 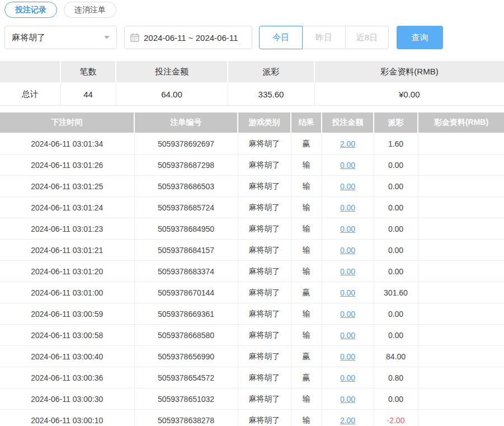 What do you see at coordinates (60, 38) in the screenshot?
I see `game-type-select: 麻将胡了` at bounding box center [60, 38].